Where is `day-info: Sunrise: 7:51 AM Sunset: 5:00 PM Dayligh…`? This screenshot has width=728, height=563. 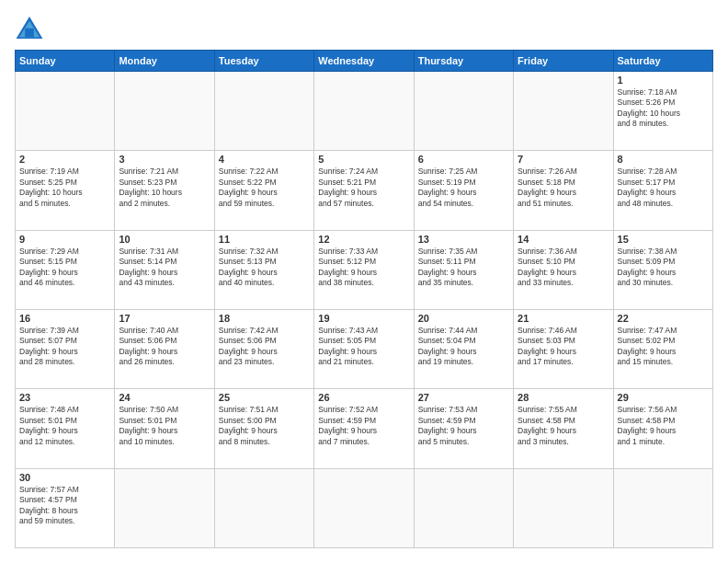
day-info: Sunrise: 7:51 AM Sunset: 5:00 PM Dayligh… is located at coordinates (265, 426).